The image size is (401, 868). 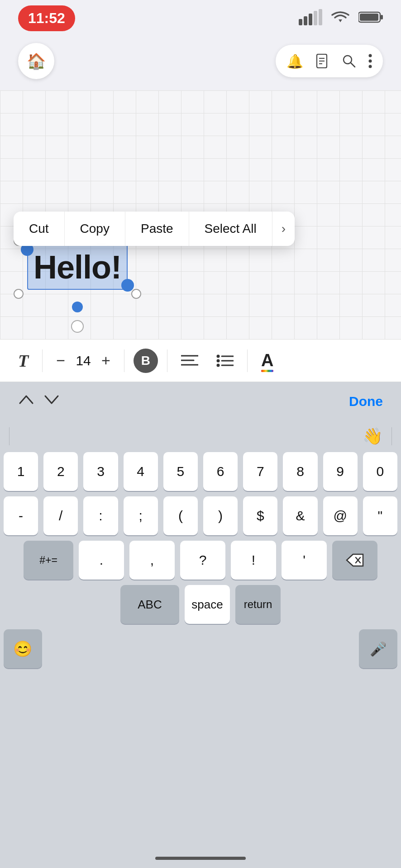 I want to click on key-question: ?, so click(x=203, y=560).